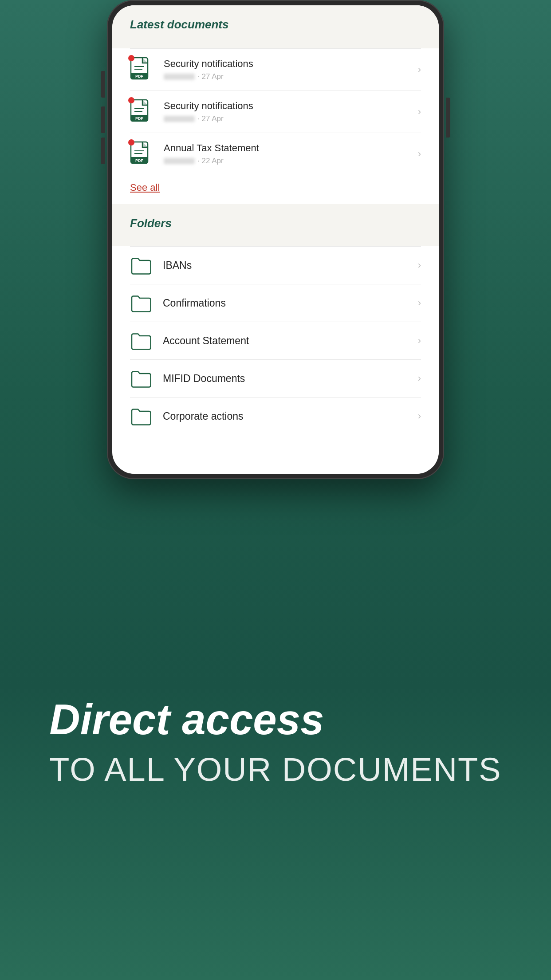 The height and width of the screenshot is (980, 551). I want to click on folder-item-corporate-actions: Corporate actions ›, so click(276, 416).